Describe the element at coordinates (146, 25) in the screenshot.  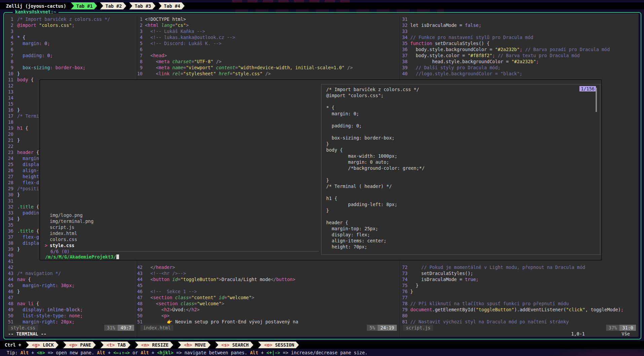
I see `code-token: <` at that location.